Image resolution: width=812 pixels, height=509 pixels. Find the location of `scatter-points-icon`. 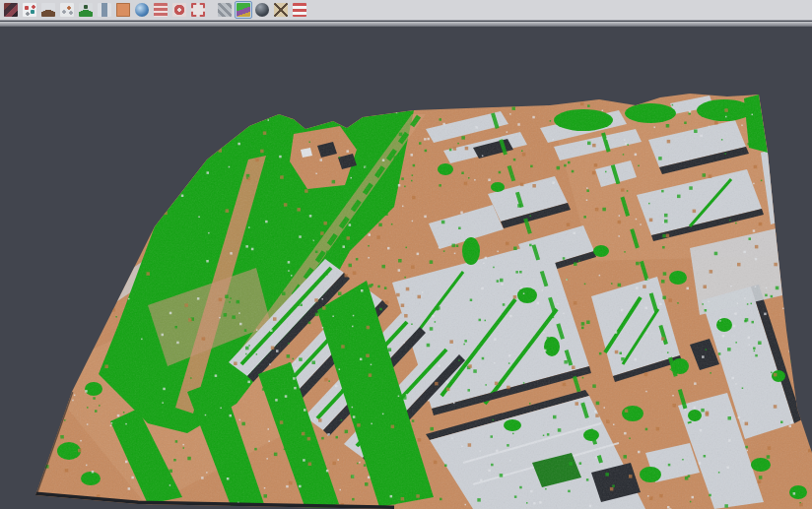

scatter-points-icon is located at coordinates (30, 10).